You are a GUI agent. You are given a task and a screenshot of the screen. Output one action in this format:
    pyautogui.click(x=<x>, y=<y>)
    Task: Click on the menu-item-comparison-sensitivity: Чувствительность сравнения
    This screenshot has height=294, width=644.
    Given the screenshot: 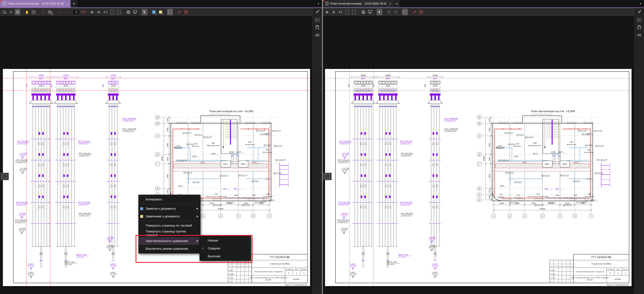 What is the action you would take?
    pyautogui.click(x=170, y=241)
    